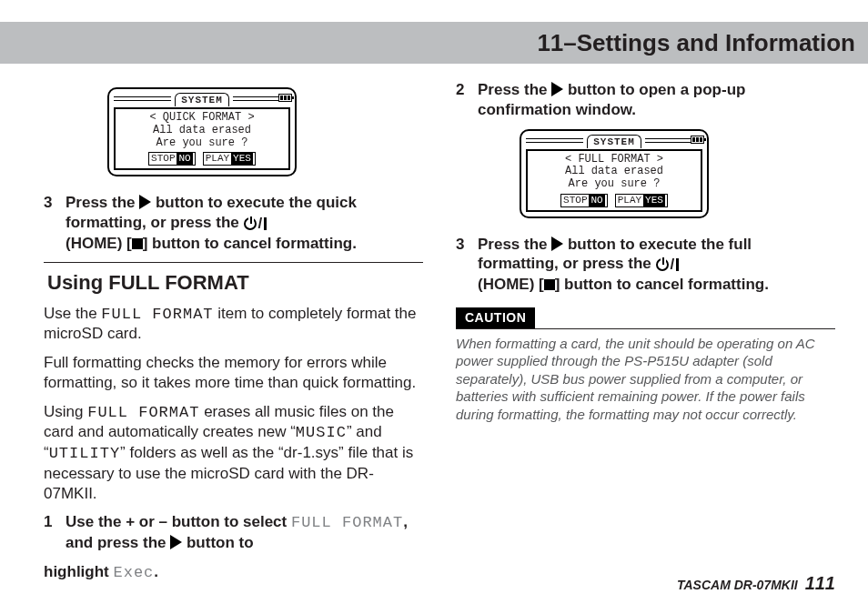 This screenshot has width=868, height=614. I want to click on paragraph: Use the FULL FORMAT item to completely f…, so click(233, 324).